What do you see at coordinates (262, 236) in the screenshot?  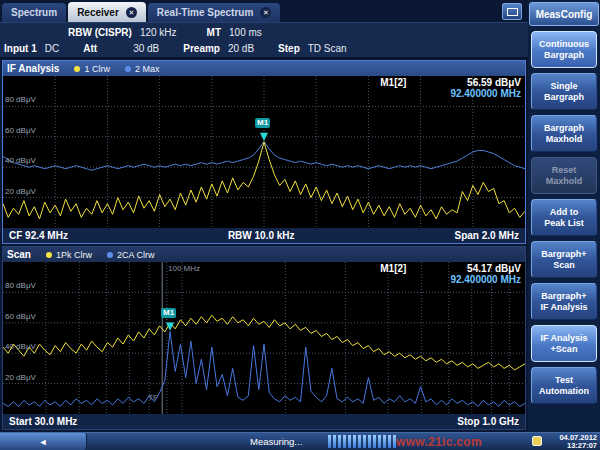 I see `rbw-value: RBW 10.0 kHz` at bounding box center [262, 236].